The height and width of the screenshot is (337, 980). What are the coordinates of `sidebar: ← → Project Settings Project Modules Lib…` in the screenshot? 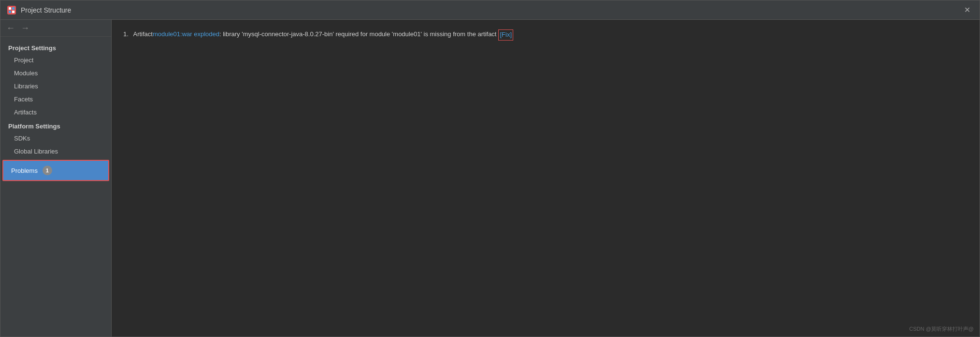 It's located at (56, 178).